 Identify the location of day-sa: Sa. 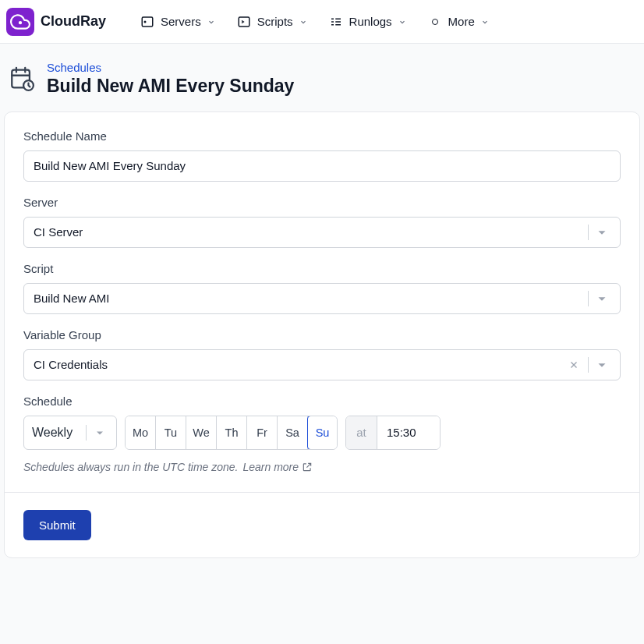
(293, 433).